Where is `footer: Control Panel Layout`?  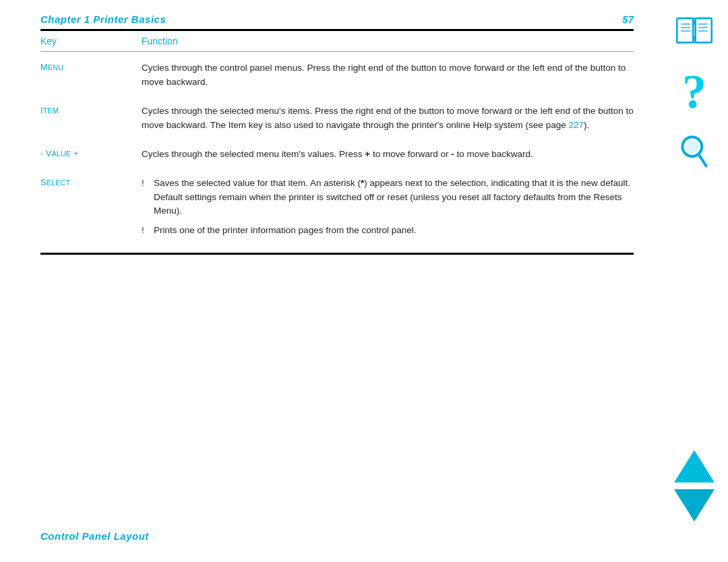
footer: Control Panel Layout is located at coordinates (94, 536).